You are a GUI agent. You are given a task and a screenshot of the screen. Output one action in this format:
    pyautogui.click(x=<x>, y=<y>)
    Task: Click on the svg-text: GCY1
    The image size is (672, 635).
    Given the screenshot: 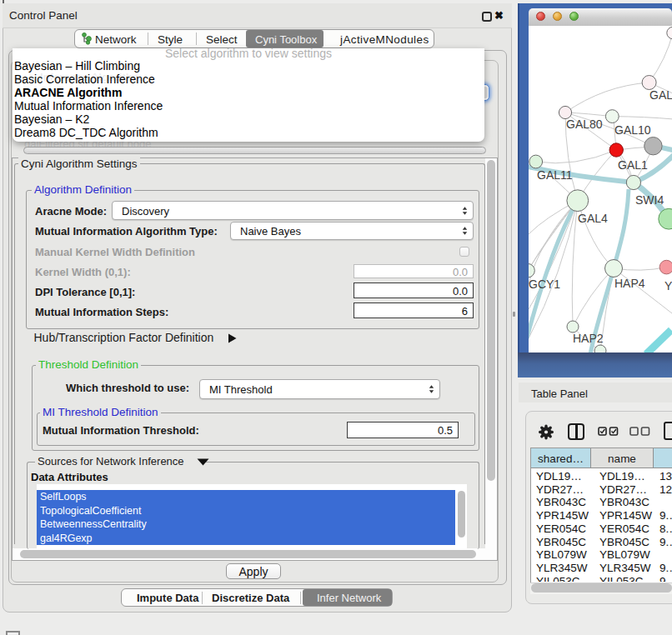 What is the action you would take?
    pyautogui.click(x=544, y=284)
    